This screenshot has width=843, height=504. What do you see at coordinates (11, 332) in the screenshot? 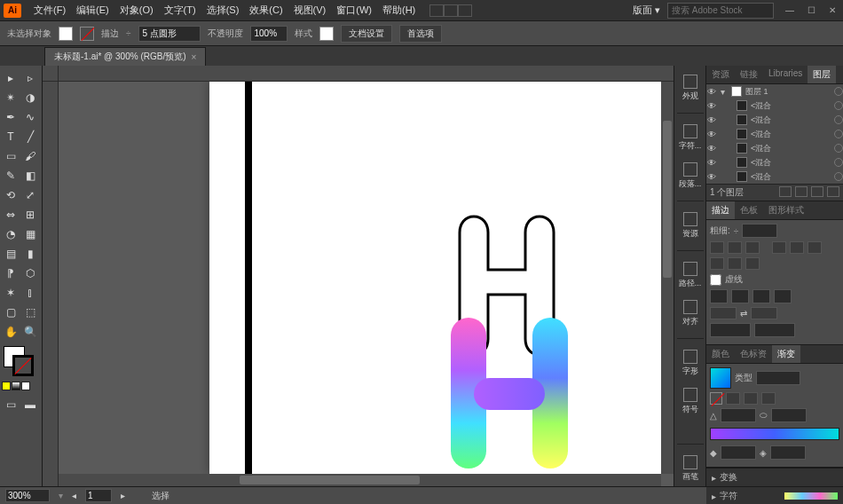
I see `hand-tool: ✋` at bounding box center [11, 332].